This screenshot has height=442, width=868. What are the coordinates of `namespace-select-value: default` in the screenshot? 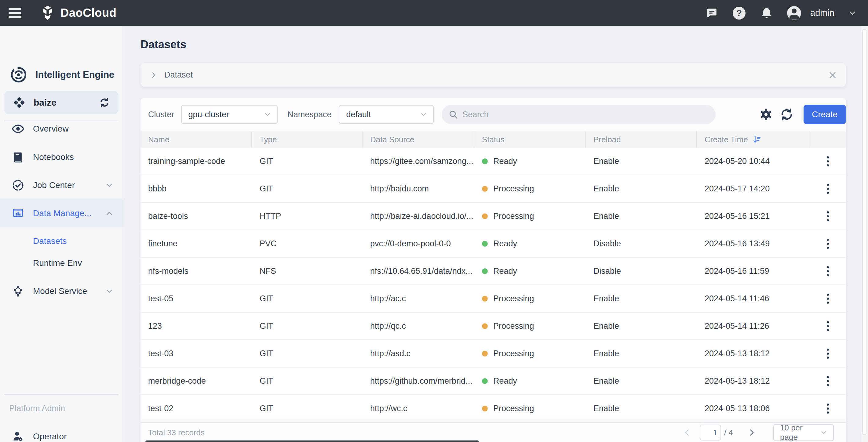 It's located at (359, 115).